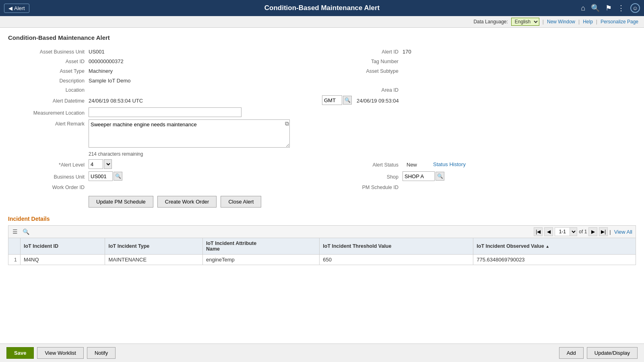 This screenshot has height=362, width=644. I want to click on cell-incident-type: MAINTENANCE, so click(154, 260).